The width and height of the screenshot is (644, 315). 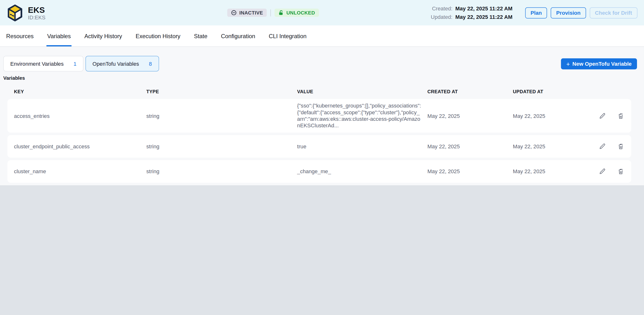 What do you see at coordinates (247, 13) in the screenshot?
I see `status-badge: INACTIVE` at bounding box center [247, 13].